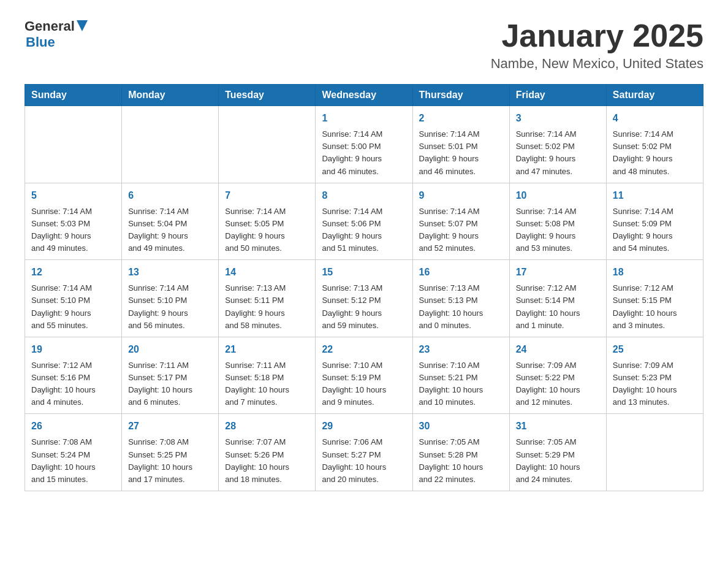 The image size is (728, 563). What do you see at coordinates (82, 26) in the screenshot?
I see `logo-arrow-icon` at bounding box center [82, 26].